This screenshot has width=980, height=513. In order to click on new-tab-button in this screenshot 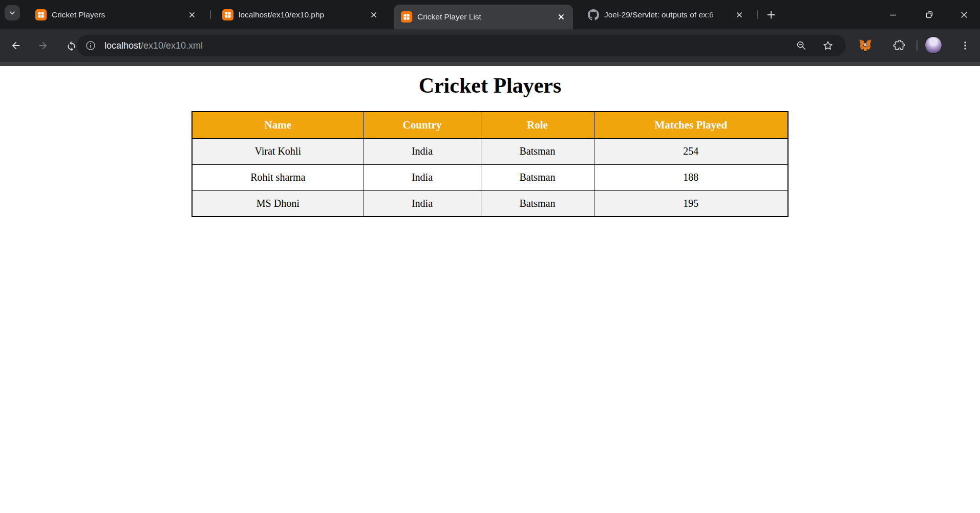, I will do `click(771, 15)`.